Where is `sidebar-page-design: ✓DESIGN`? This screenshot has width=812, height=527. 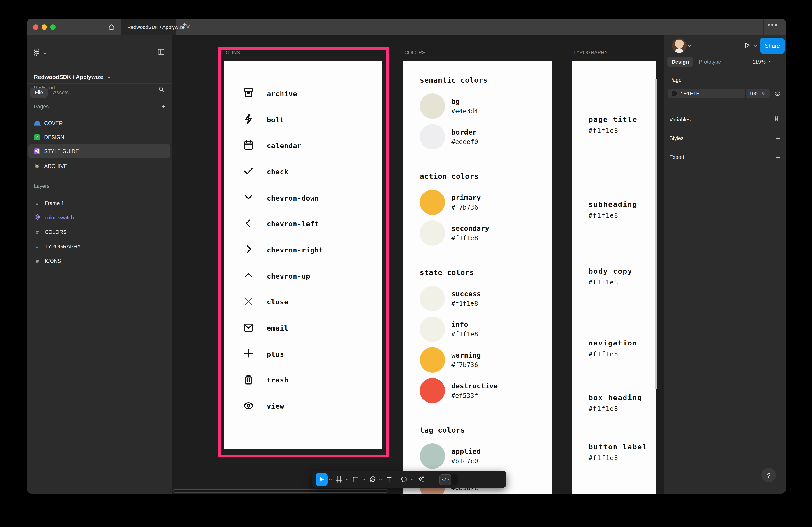
sidebar-page-design: ✓DESIGN is located at coordinates (99, 137).